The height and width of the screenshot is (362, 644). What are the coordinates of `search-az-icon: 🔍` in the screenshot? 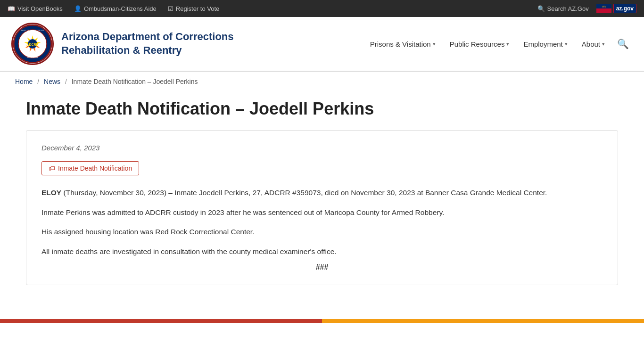 It's located at (541, 8).